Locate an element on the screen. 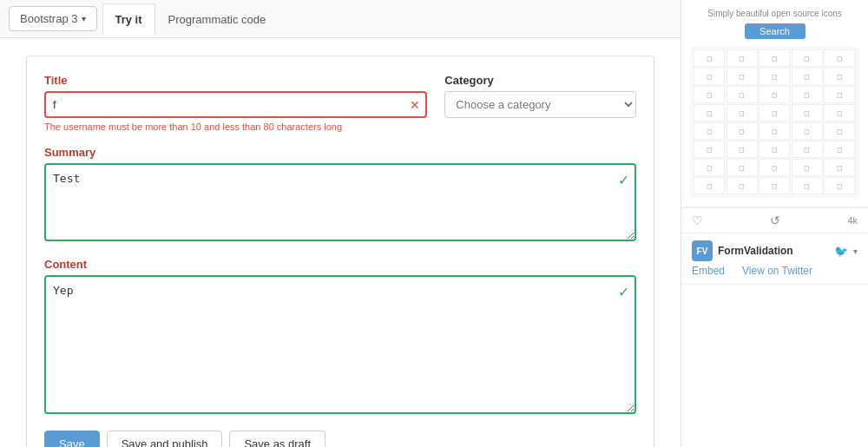 The image size is (868, 447). twitter-header: FV FormValidation 🐦 ▾ is located at coordinates (774, 251).